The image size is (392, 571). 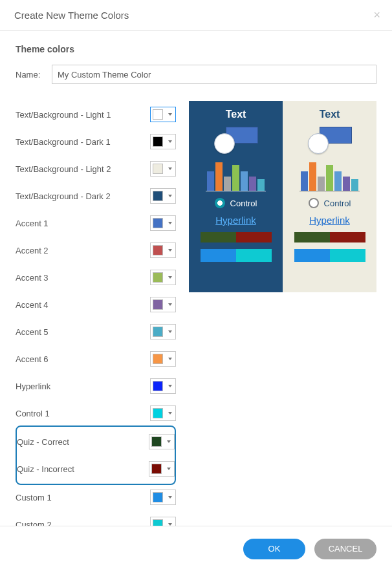 What do you see at coordinates (33, 387) in the screenshot?
I see `color-row-label: Hyperlink` at bounding box center [33, 387].